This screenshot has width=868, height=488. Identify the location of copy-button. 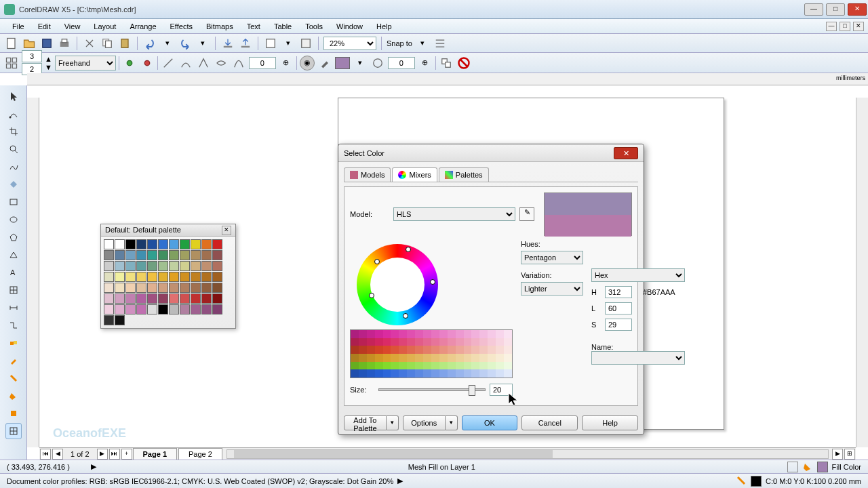
(107, 43).